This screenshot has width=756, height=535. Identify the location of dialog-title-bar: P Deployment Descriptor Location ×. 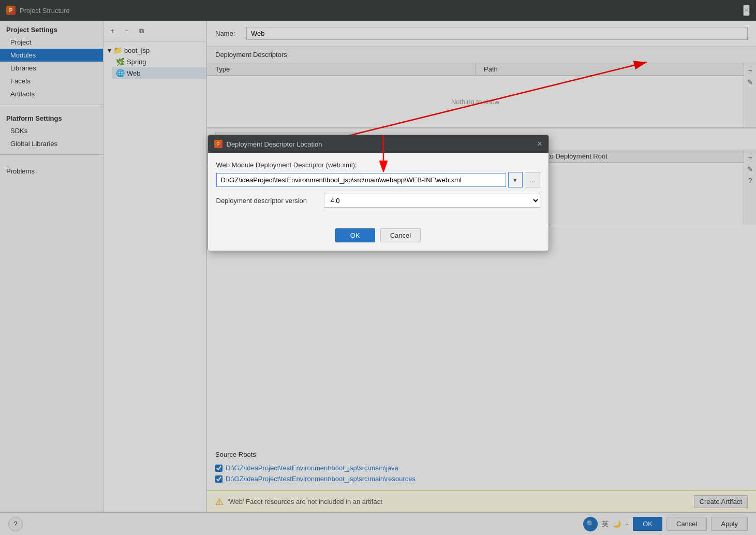
(378, 144).